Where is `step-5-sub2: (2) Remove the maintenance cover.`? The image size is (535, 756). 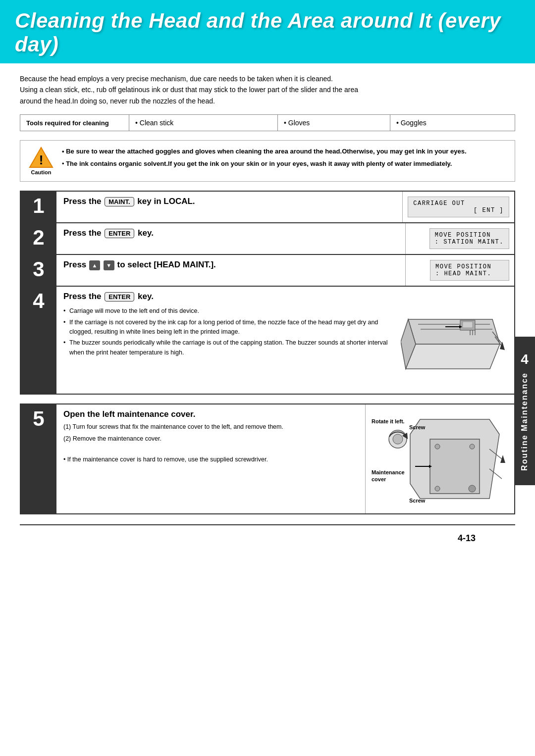 step-5-sub2: (2) Remove the maintenance cover. is located at coordinates (211, 439).